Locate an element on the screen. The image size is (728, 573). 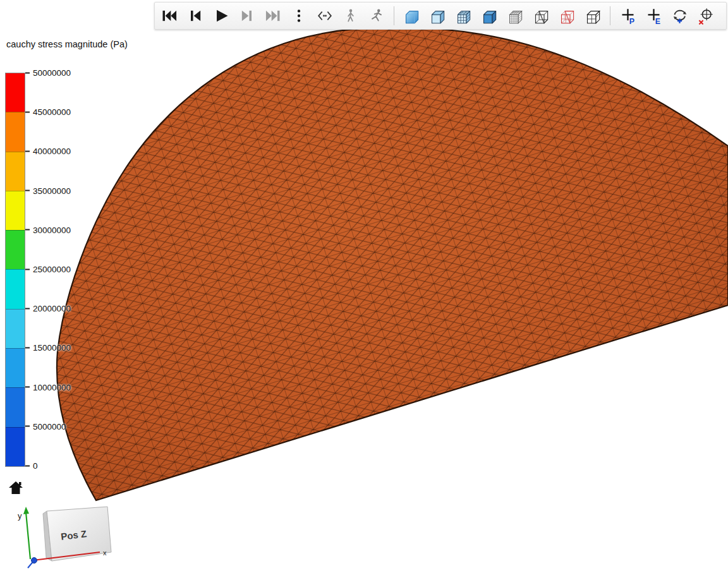
run-animation-button is located at coordinates (377, 16).